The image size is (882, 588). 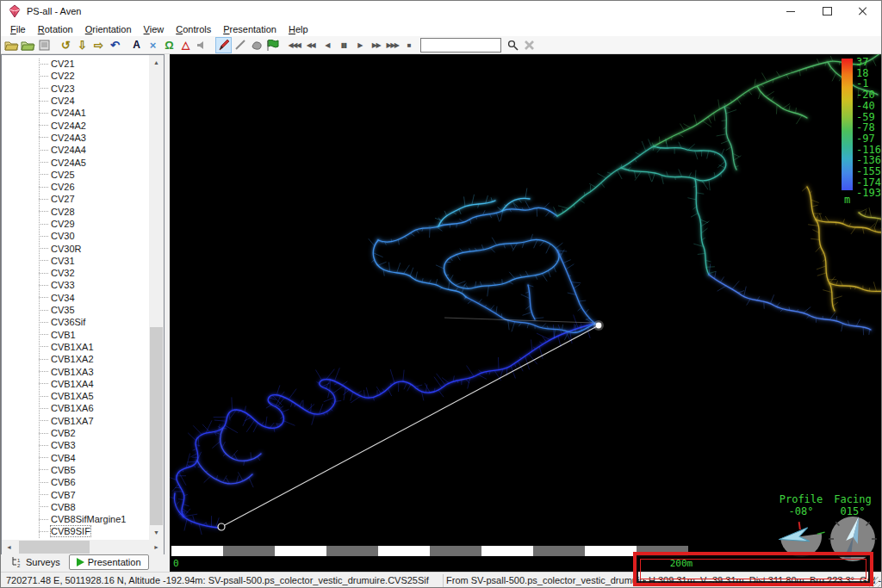 What do you see at coordinates (76, 507) in the screenshot?
I see `tree-item: CVB8` at bounding box center [76, 507].